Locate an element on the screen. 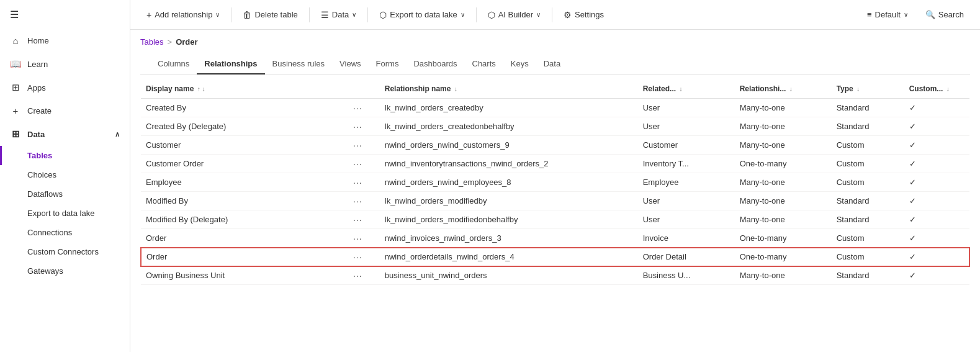 This screenshot has height=352, width=980. col-header-display-name: Display name ↑ ↓ is located at coordinates (246, 89).